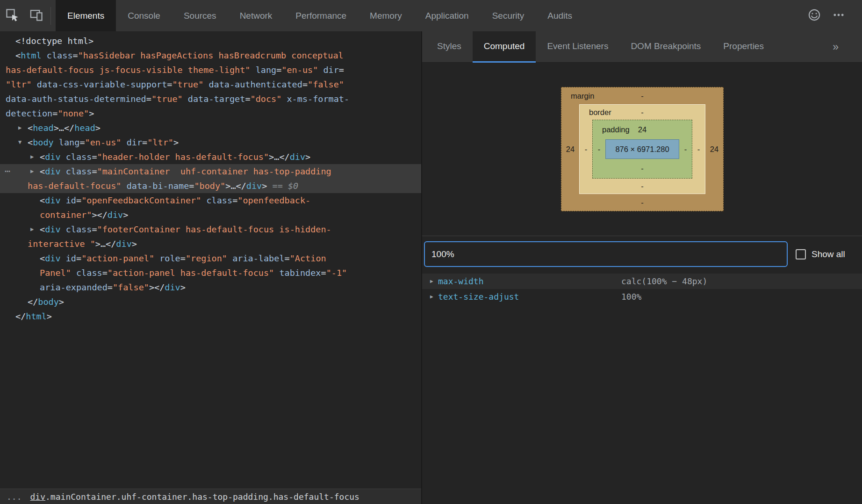 The height and width of the screenshot is (504, 862). Describe the element at coordinates (274, 200) in the screenshot. I see `code-token: "openfeedback-` at that location.